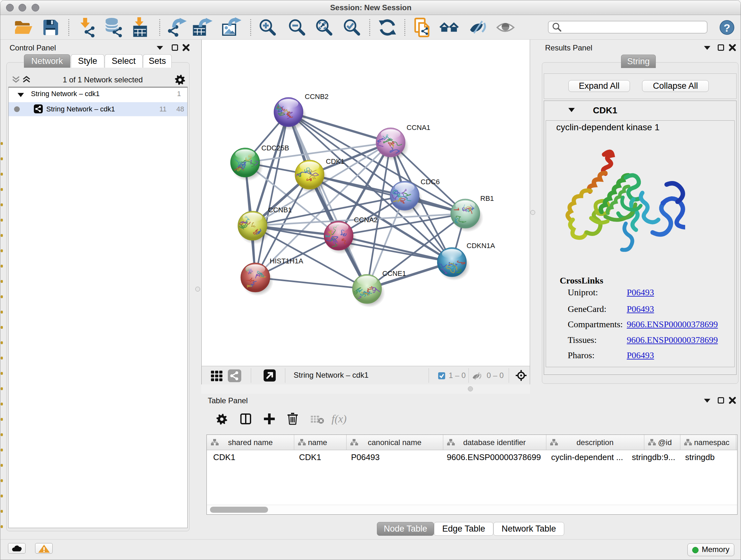 The width and height of the screenshot is (741, 560). I want to click on svg-text: CDK1, so click(335, 162).